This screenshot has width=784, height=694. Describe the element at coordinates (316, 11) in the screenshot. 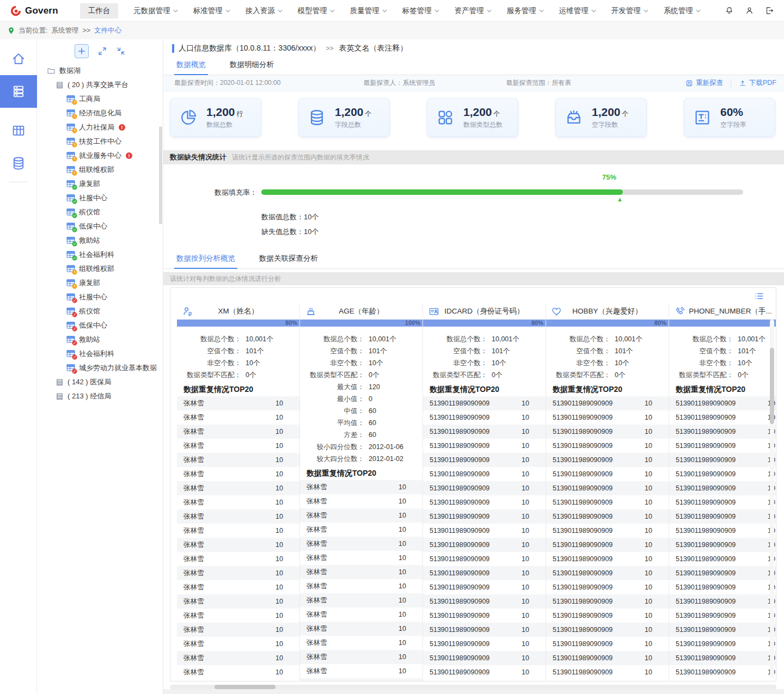

I see `nav-menu-3: 模型管理` at that location.